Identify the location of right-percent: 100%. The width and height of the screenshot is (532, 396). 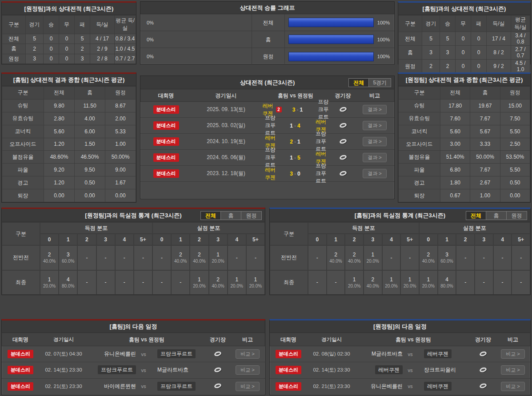
(384, 56).